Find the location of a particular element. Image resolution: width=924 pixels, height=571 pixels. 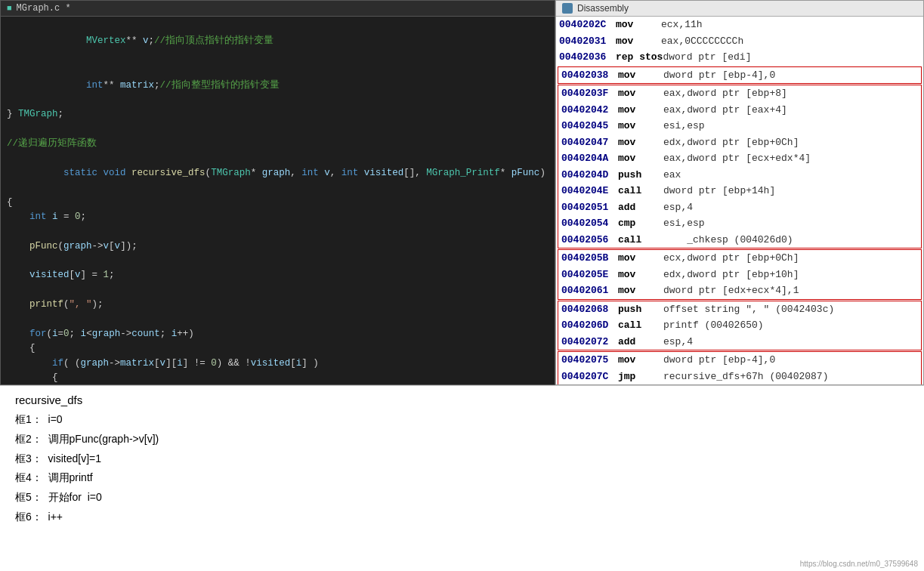

code-line: int** matrix;//指向整型指针的指针变量 is located at coordinates (278, 85).